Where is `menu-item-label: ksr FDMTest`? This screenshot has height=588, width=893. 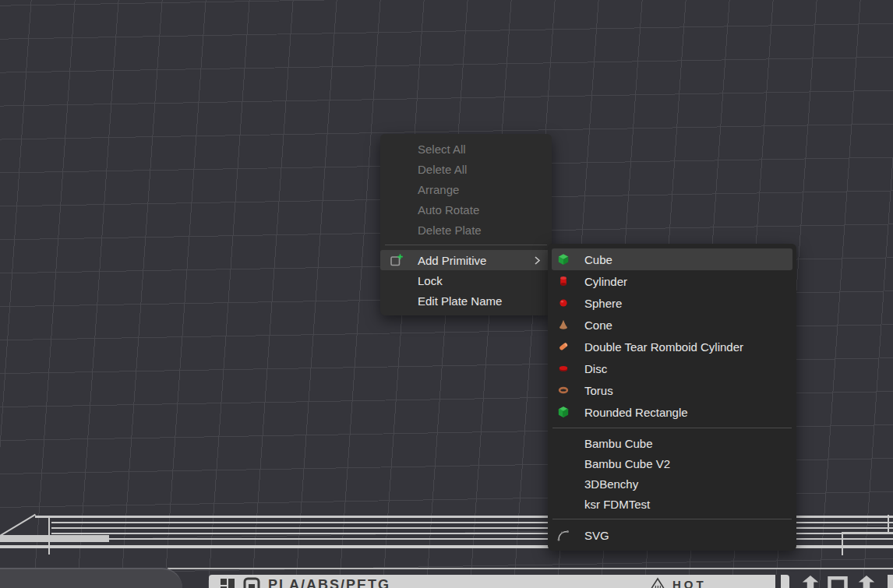 menu-item-label: ksr FDMTest is located at coordinates (686, 505).